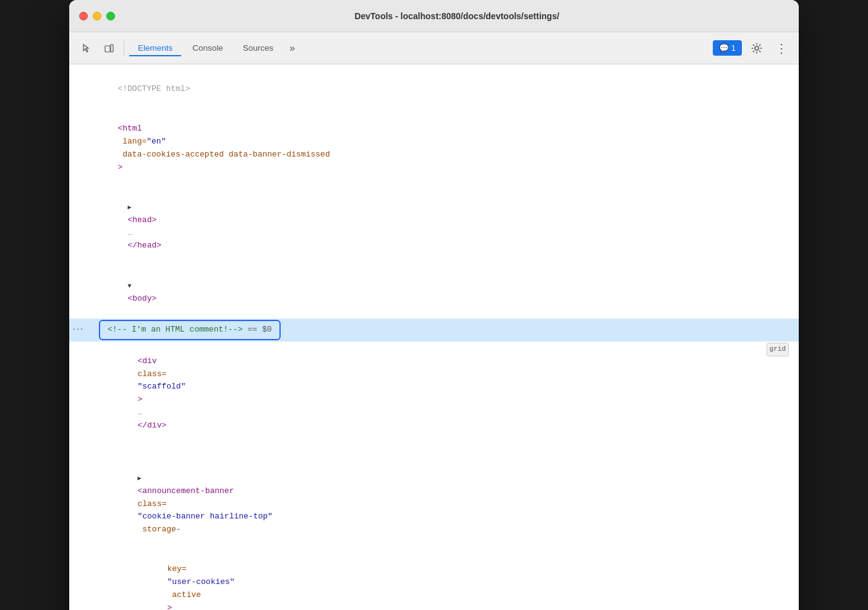 The image size is (868, 610). What do you see at coordinates (727, 48) in the screenshot?
I see `notification-button: 💬 1` at bounding box center [727, 48].